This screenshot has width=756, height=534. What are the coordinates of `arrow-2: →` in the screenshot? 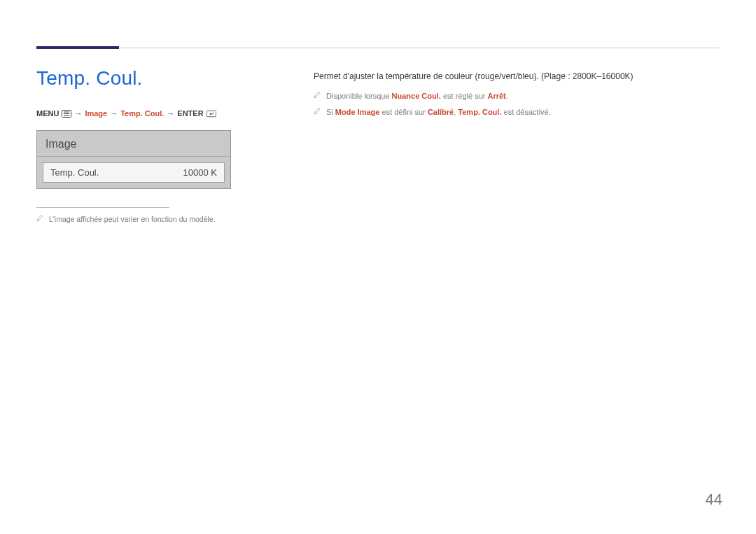 It's located at (113, 113).